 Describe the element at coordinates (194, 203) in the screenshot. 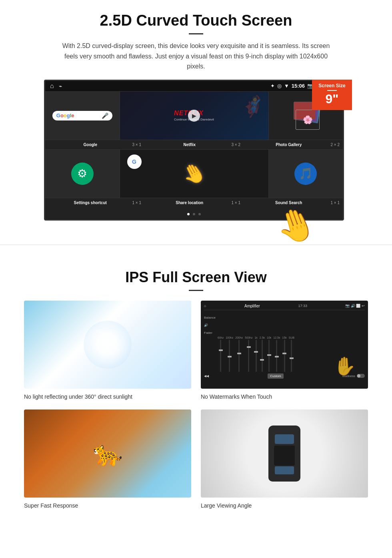

I see `share-label-cell: Share location 1 × 1` at that location.